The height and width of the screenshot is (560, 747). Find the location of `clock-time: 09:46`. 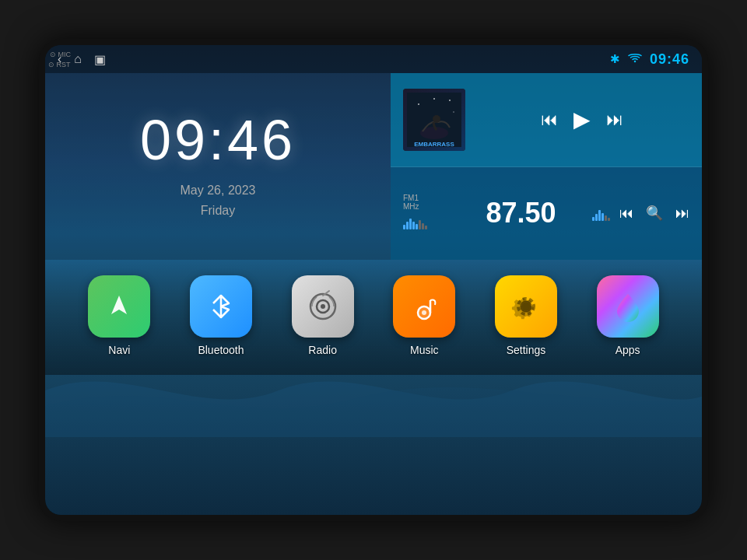

clock-time: 09:46 is located at coordinates (218, 140).